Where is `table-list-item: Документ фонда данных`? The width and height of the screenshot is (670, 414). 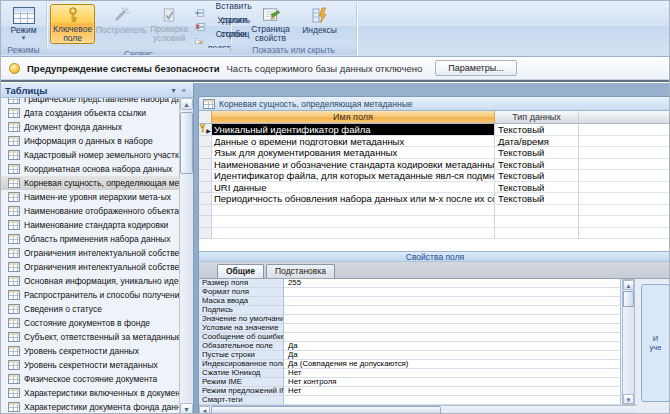 table-list-item: Документ фонда данных is located at coordinates (90, 127).